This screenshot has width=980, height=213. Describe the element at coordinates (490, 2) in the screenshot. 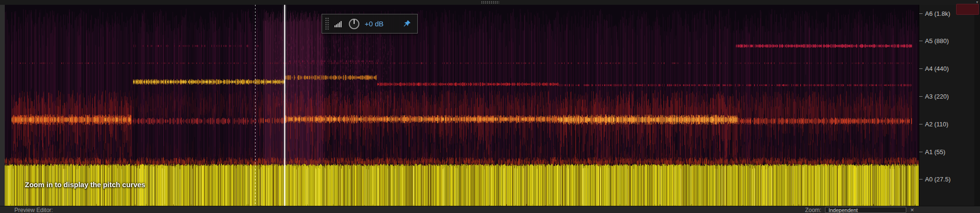

I see `panel-top-bar: ▾` at that location.